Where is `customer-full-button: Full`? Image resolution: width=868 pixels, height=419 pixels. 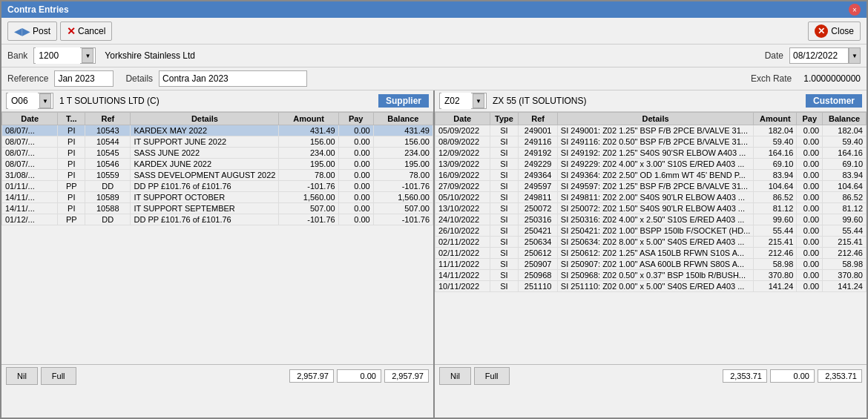 customer-full-button: Full is located at coordinates (492, 376).